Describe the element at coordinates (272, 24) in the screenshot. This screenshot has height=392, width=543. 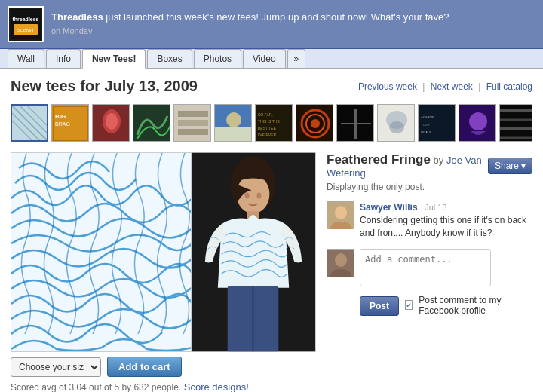
I see `header: threadless SUBMIT Threadless just launch…` at that location.